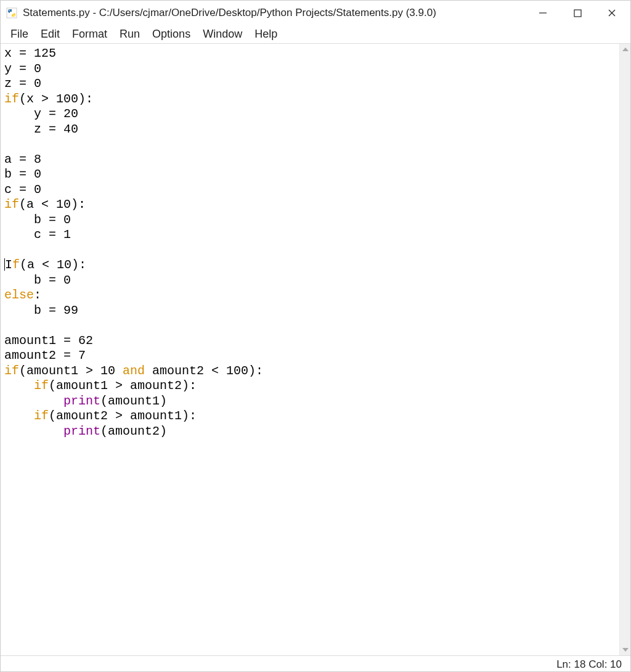 The width and height of the screenshot is (631, 672). Describe the element at coordinates (625, 350) in the screenshot. I see `vertical-scrollbar` at that location.